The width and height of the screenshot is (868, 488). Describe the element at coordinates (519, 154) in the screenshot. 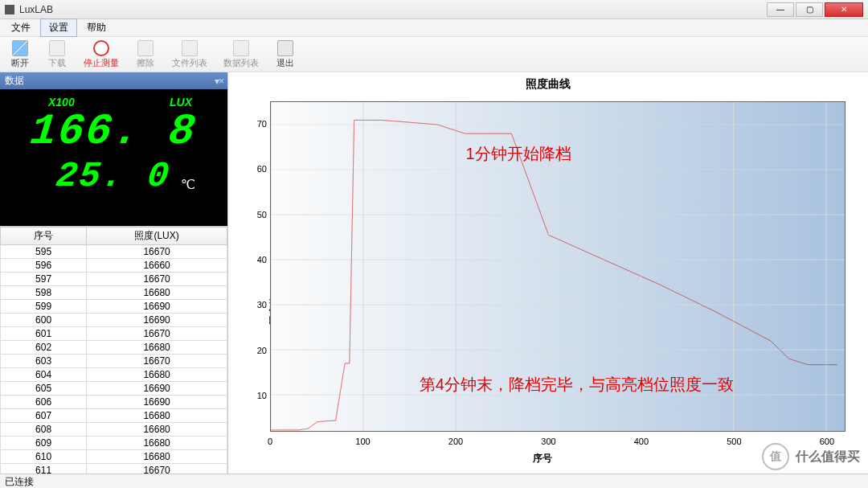

I see `annotation-1: 1分钟开始降档` at that location.